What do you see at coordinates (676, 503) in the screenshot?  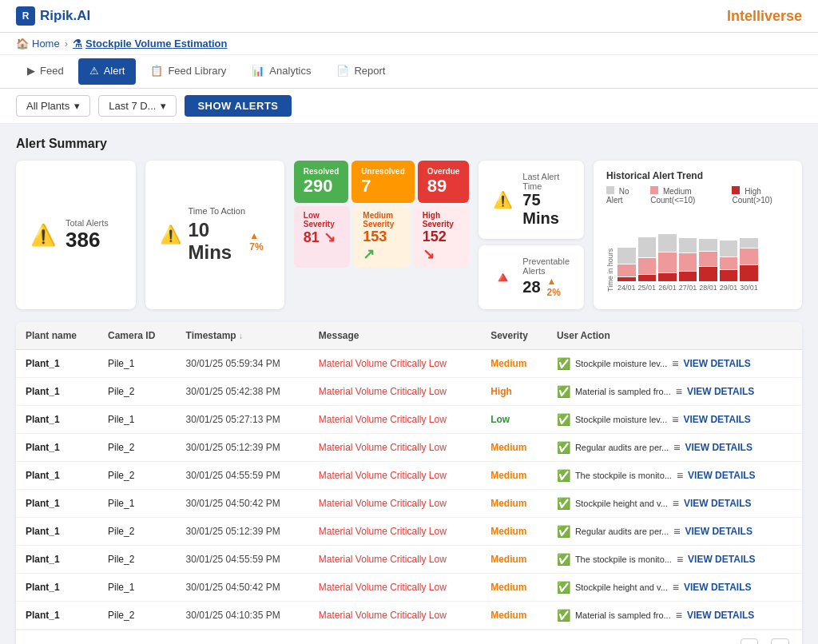 I see `action-menu-icon-5: ≡` at bounding box center [676, 503].